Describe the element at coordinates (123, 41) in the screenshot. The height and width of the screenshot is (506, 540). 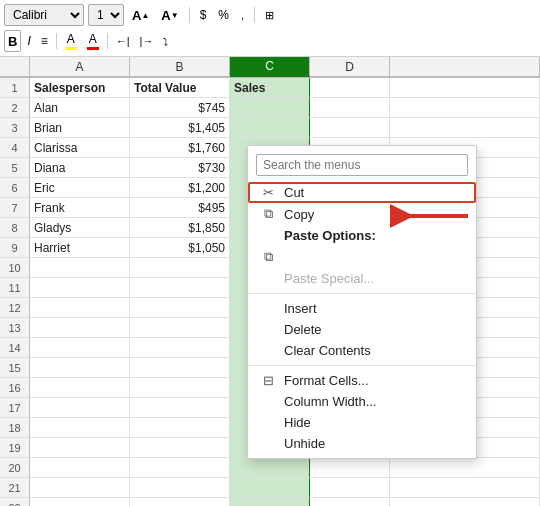
I see `decrease-indent-button: ←|` at that location.